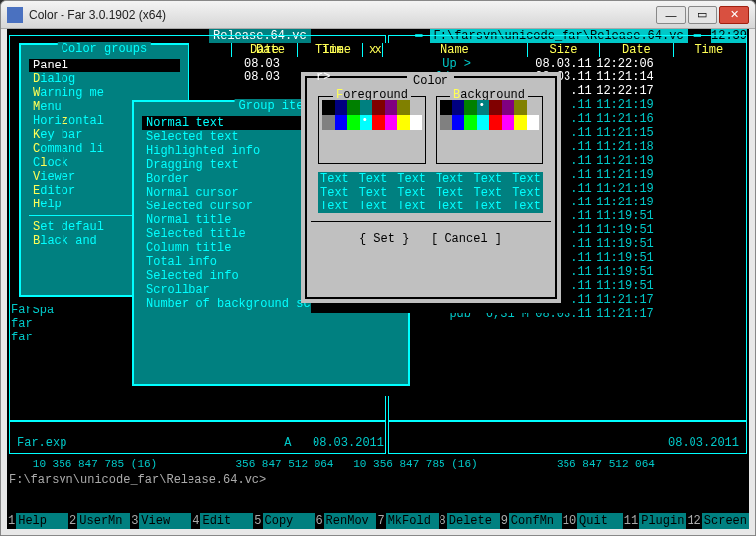 The height and width of the screenshot is (536, 756). Describe the element at coordinates (564, 50) in the screenshot. I see `panel-columns-right: Name Size Date Time` at that location.